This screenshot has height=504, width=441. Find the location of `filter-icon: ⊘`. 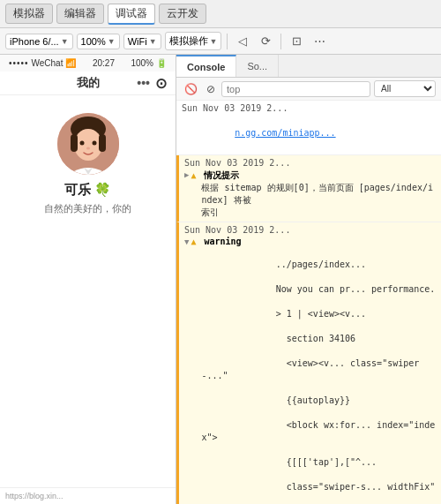

filter-icon: ⊘ is located at coordinates (211, 89).